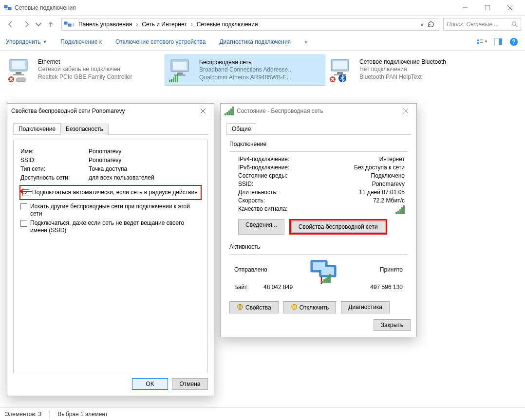 This screenshot has width=525, height=420. Describe the element at coordinates (234, 8) in the screenshot. I see `window-title: Сетевые подключения` at that location.